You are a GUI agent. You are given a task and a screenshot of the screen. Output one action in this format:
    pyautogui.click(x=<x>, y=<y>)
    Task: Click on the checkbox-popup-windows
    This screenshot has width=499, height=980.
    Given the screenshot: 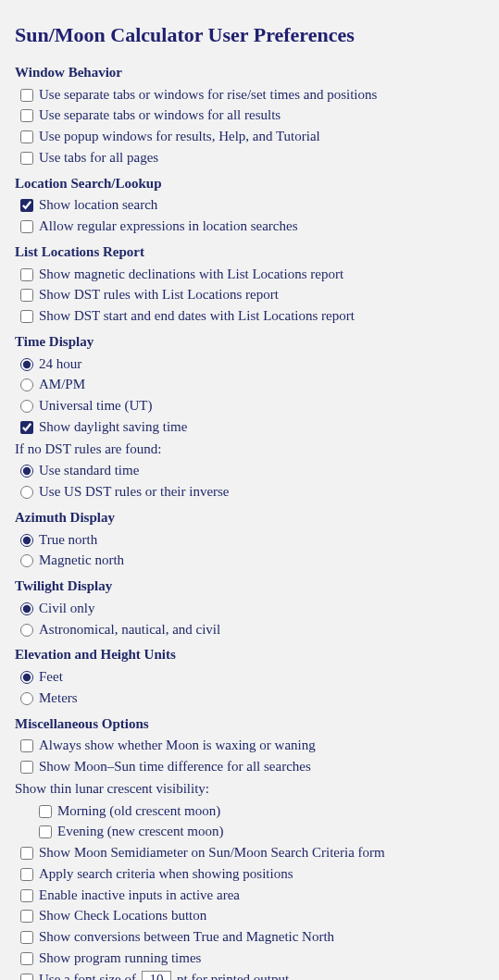 What is the action you would take?
    pyautogui.click(x=27, y=137)
    